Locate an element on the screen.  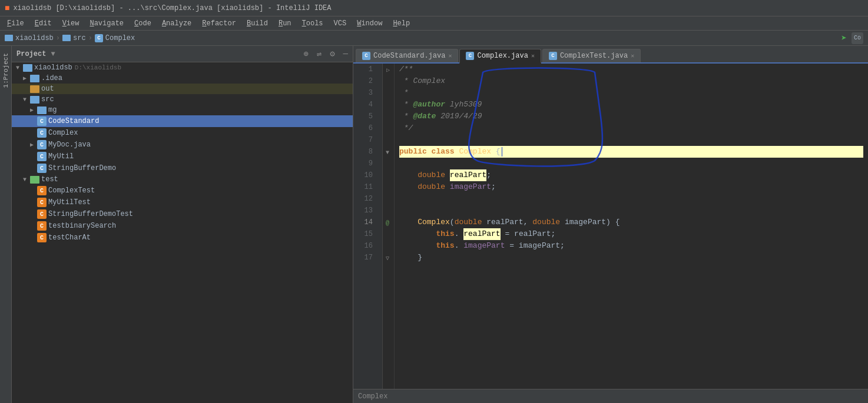
editor-bottom-label: Complex is located at coordinates (611, 396).